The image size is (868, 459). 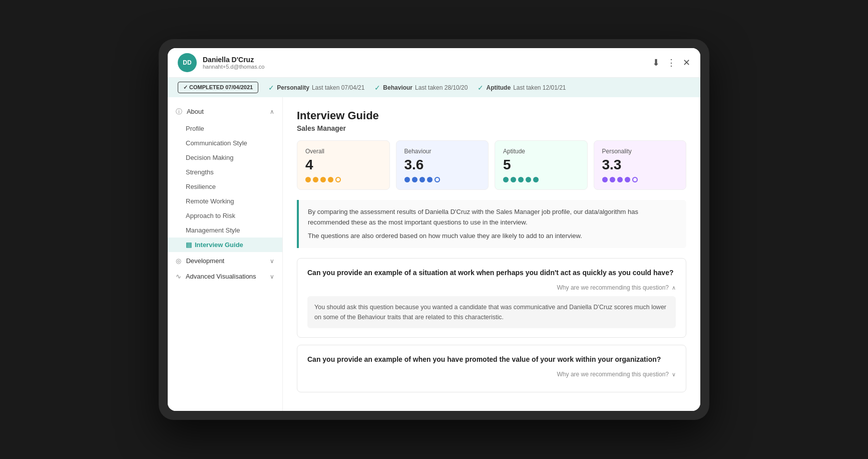 I want to click on header-user: Daniella D'Cruz hannaht+5.d@thomas.co, so click(x=424, y=63).